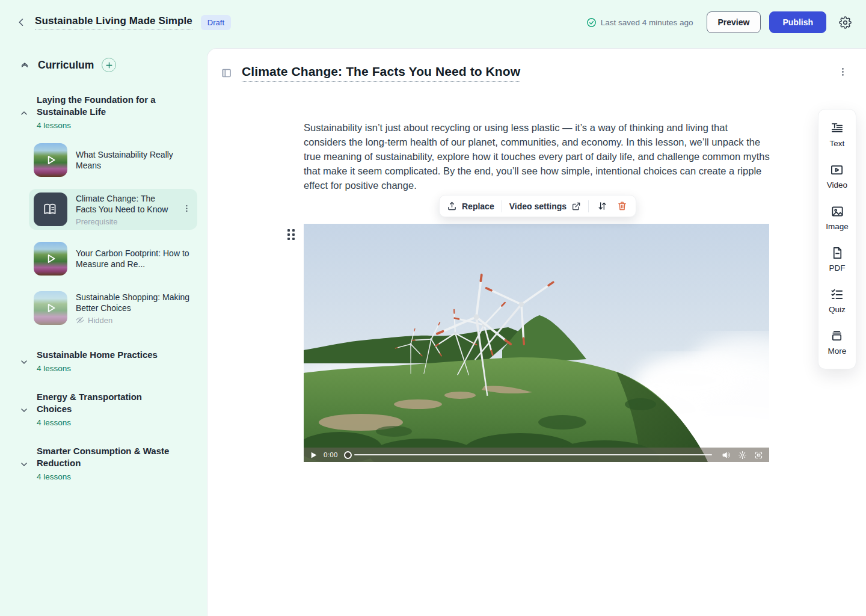  What do you see at coordinates (108, 463) in the screenshot?
I see `curriculum-section: Smarter Consumption & Waste Reduction 4 …` at bounding box center [108, 463].